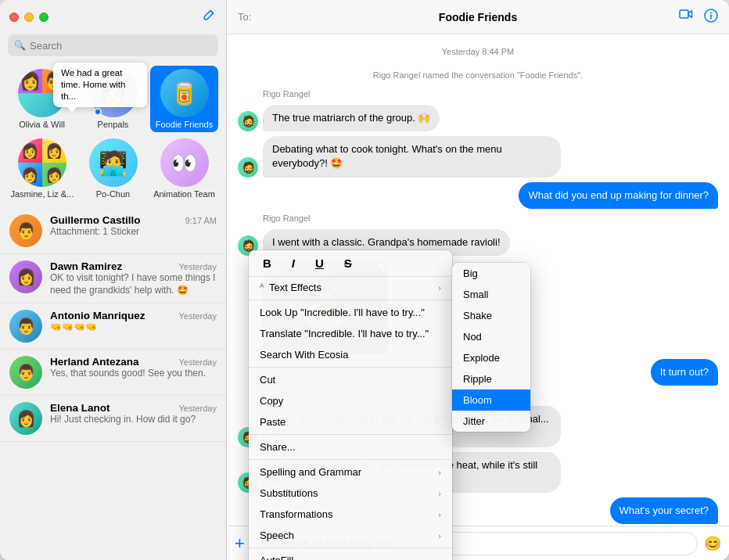 Image resolution: width=729 pixels, height=560 pixels. Describe the element at coordinates (711, 17) in the screenshot. I see `info-icon` at that location.